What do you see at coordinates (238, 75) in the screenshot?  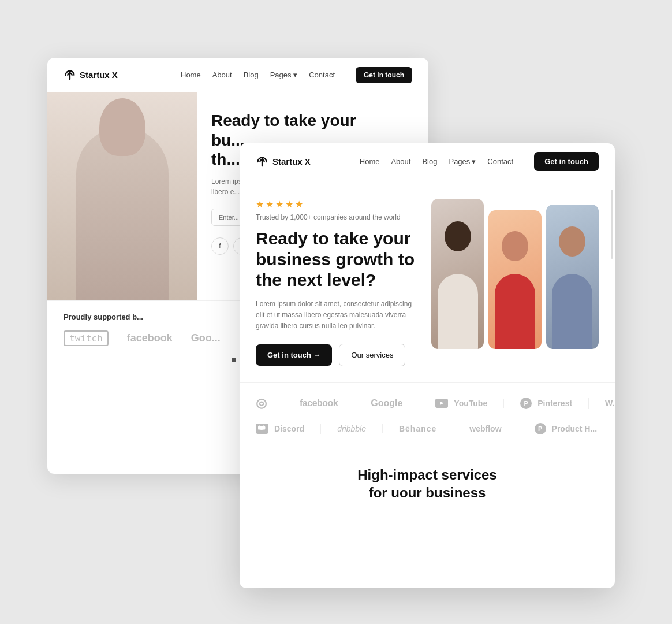 I see `card-back-navbar: Startux X Home About Blog Pages ▾ Contac…` at bounding box center [238, 75].